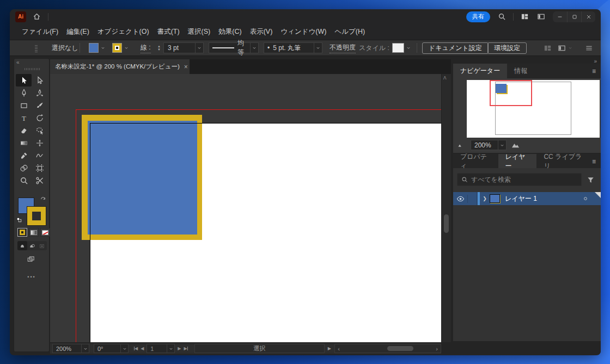 Image resolution: width=610 pixels, height=364 pixels. What do you see at coordinates (24, 181) in the screenshot?
I see `zoom-tool` at bounding box center [24, 181].